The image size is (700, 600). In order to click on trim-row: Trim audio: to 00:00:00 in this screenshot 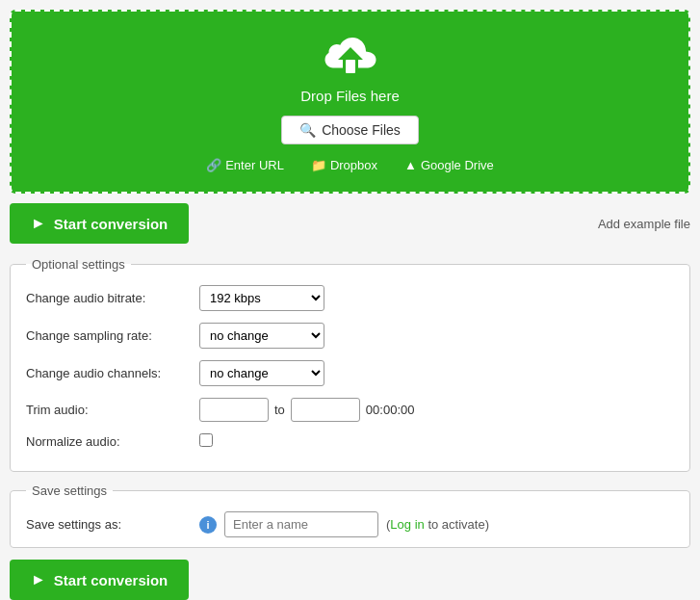, I will do `click(350, 410)`.